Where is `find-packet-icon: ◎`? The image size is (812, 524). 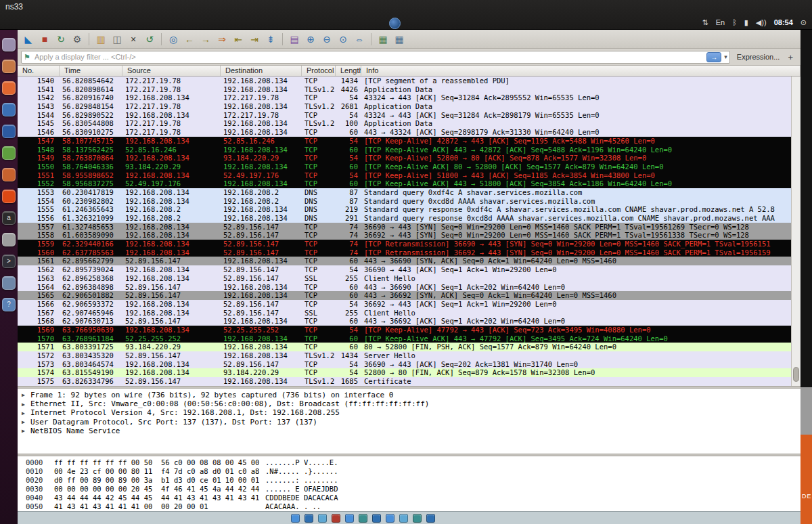
find-packet-icon: ◎ is located at coordinates (173, 39).